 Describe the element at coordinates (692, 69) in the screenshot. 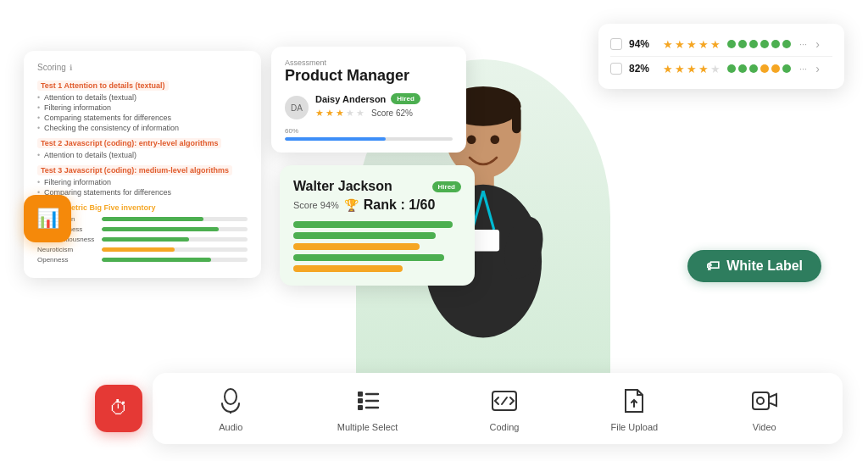

I see `stats-star-1-2: ★` at that location.